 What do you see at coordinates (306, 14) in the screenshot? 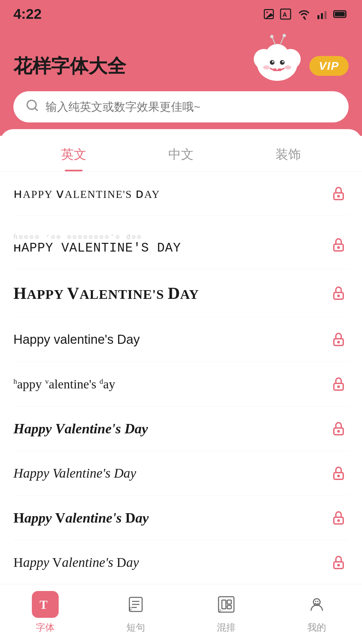
I see `status-icons: A` at bounding box center [306, 14].